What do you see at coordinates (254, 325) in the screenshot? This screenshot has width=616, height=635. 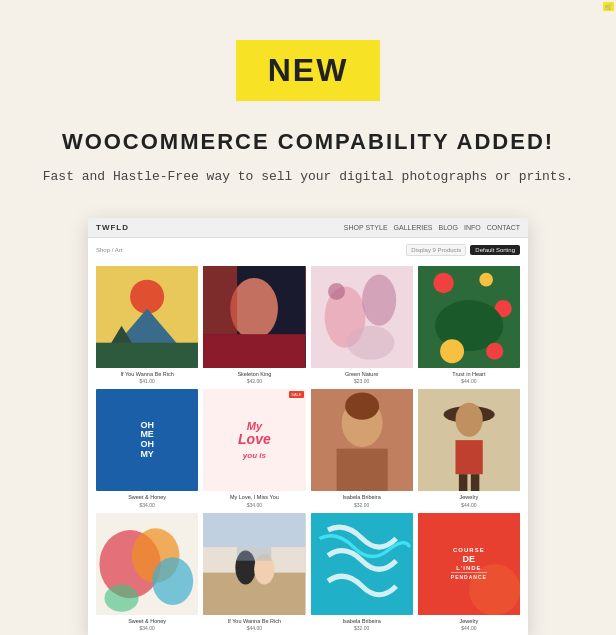 I see `list-item: Skeleton King $42.00` at bounding box center [254, 325].